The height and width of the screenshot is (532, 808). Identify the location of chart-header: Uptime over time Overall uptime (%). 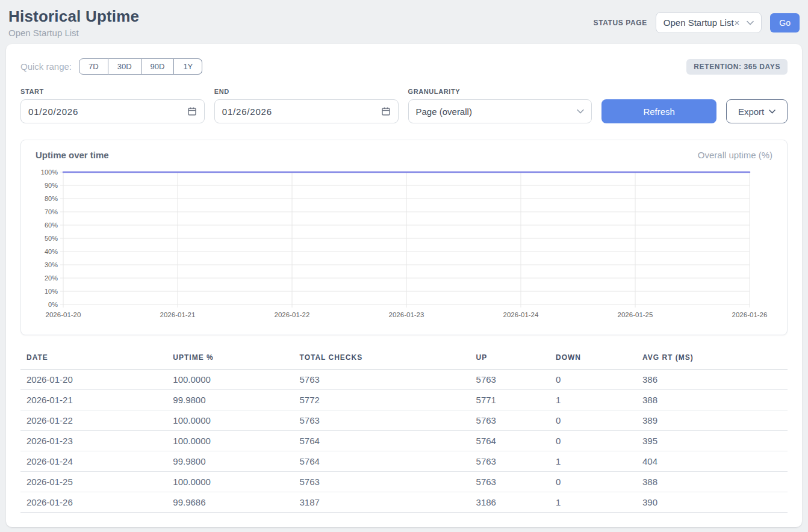
(404, 155).